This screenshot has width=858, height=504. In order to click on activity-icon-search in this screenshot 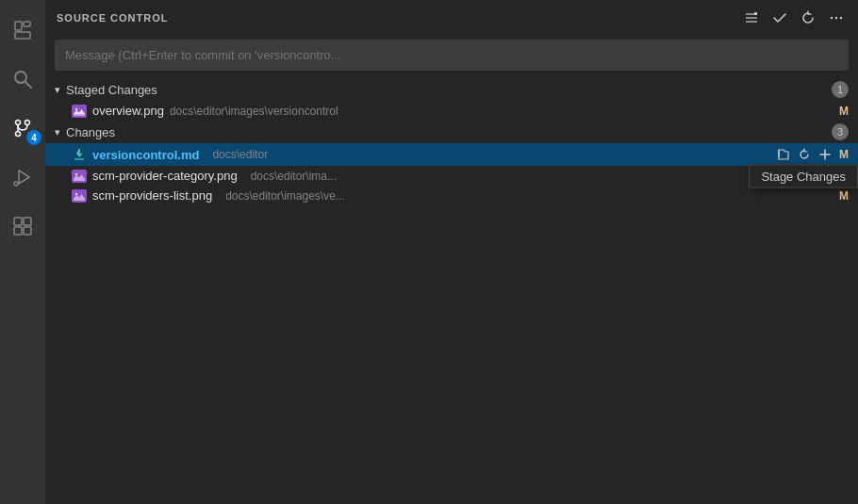, I will do `click(23, 79)`.